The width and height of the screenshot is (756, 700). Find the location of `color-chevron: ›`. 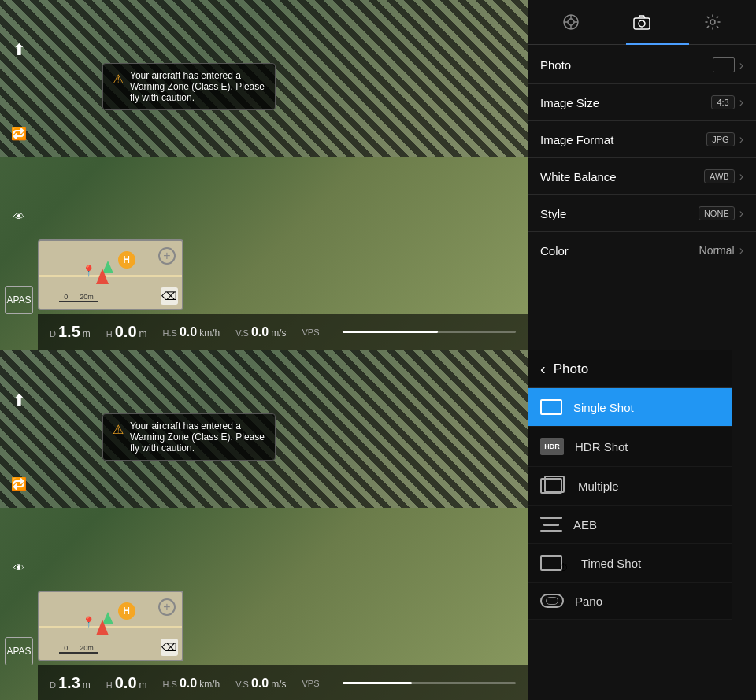

color-chevron: › is located at coordinates (742, 250).